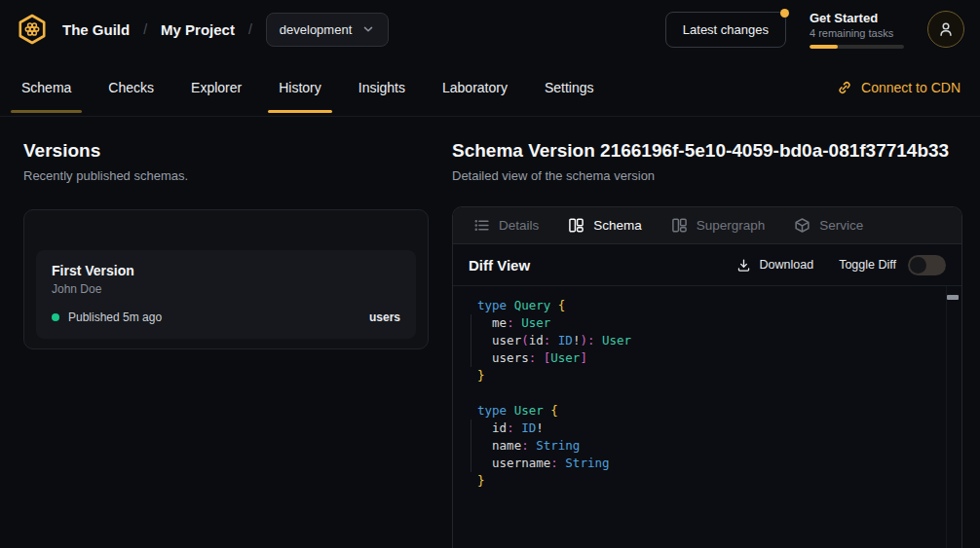 This screenshot has width=980, height=548. Describe the element at coordinates (481, 226) in the screenshot. I see `list-icon` at that location.